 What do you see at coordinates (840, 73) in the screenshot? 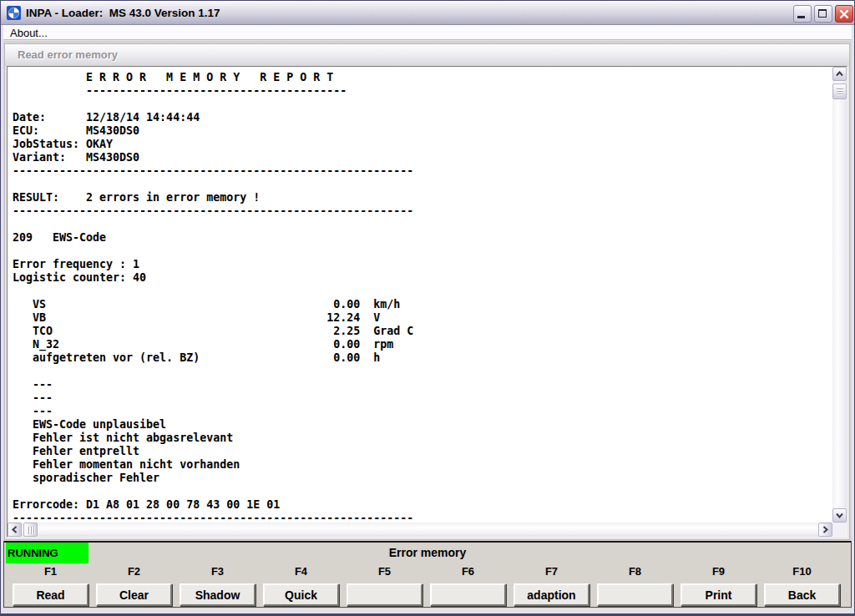
I see `chevron-up-icon` at bounding box center [840, 73].